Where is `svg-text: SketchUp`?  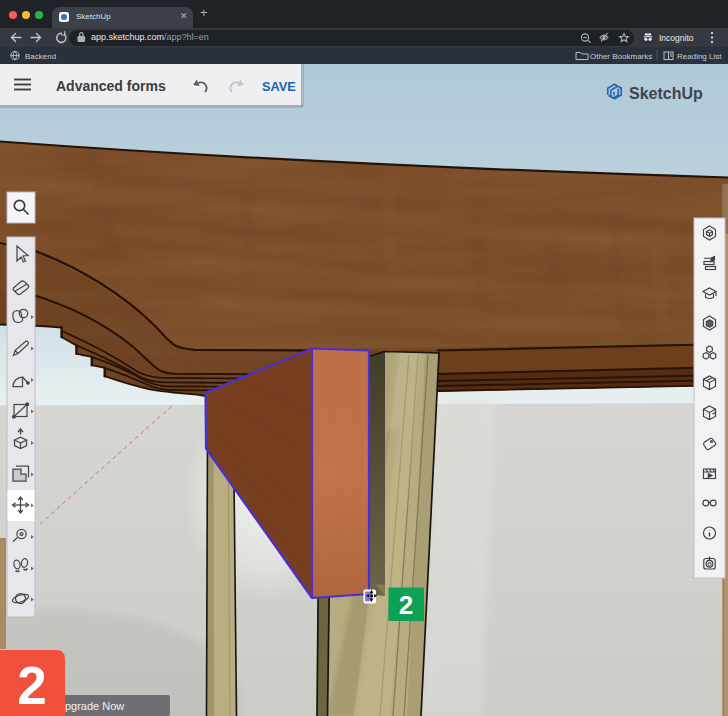
svg-text: SketchUp is located at coordinates (666, 94).